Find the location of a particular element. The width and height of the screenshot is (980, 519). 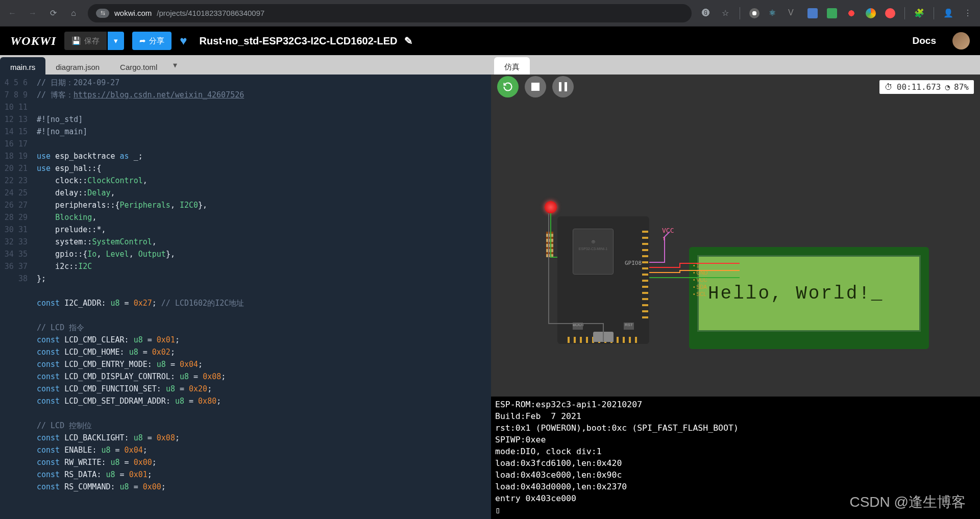

tabs-row: main.rs diagram.json Cargo.toml ▾ 仿真 is located at coordinates (490, 65).